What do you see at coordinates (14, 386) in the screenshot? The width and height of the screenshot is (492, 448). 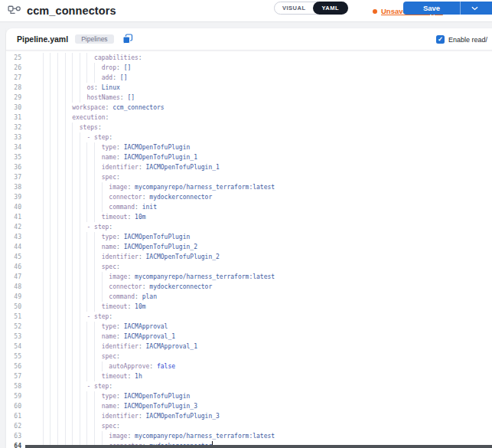 I see `line-number: 58` at bounding box center [14, 386].